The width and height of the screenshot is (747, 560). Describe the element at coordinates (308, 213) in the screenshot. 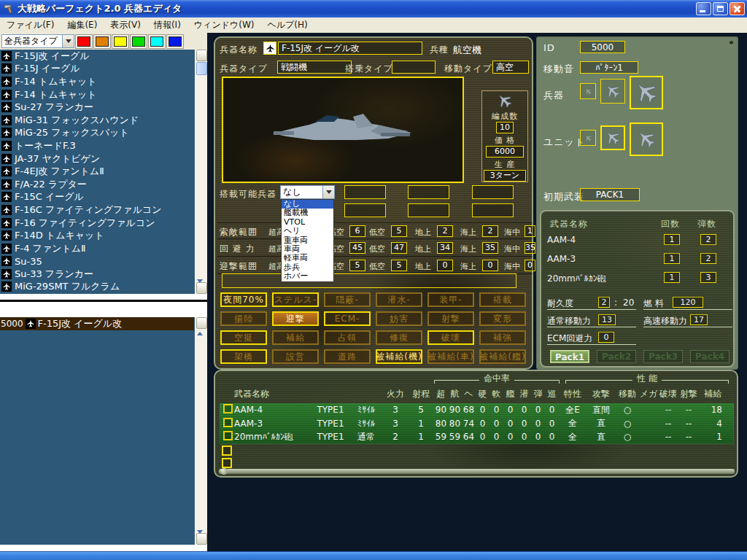

I see `dropdown-option: 艦載機` at that location.